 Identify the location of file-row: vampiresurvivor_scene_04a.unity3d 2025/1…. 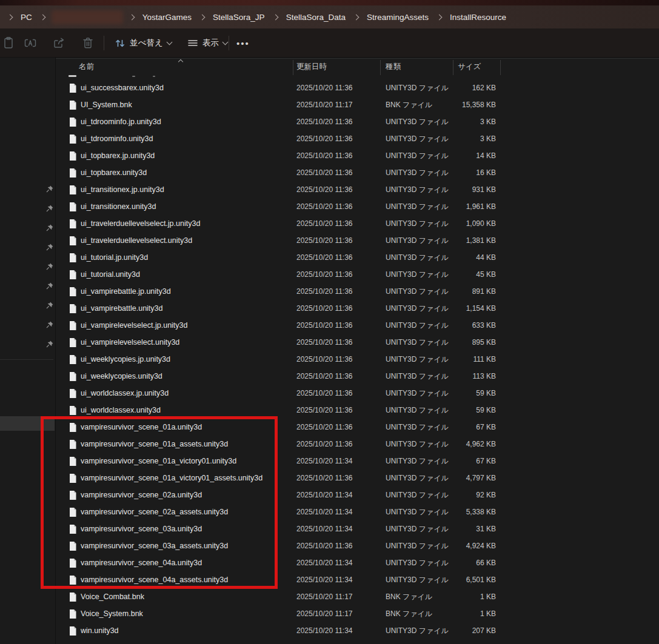
(284, 563).